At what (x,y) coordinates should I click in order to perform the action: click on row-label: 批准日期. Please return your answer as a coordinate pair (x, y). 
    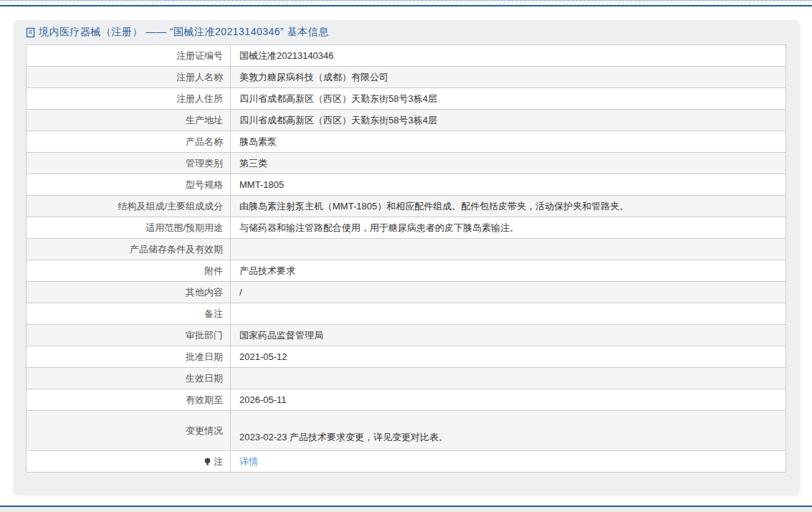
    Looking at the image, I should click on (129, 357).